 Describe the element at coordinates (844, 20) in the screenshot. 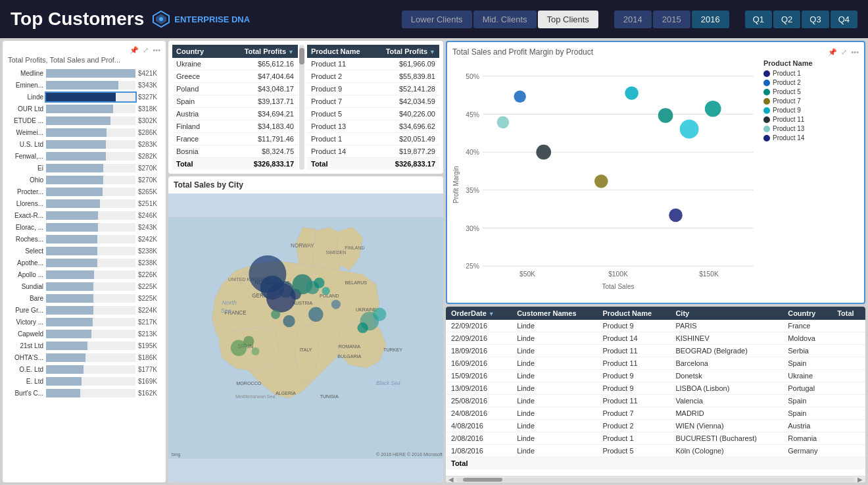

I see `q4-btn: Q4` at that location.